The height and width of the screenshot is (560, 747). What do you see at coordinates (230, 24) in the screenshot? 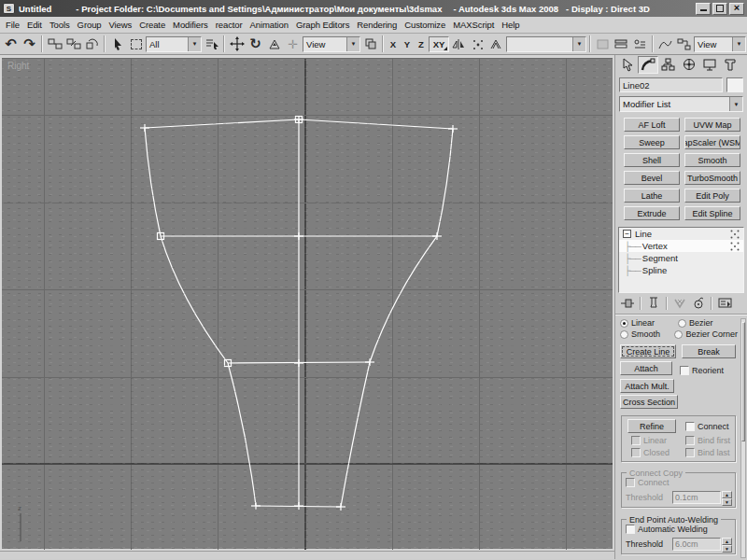
I see `menu-reactor: reactor` at bounding box center [230, 24].